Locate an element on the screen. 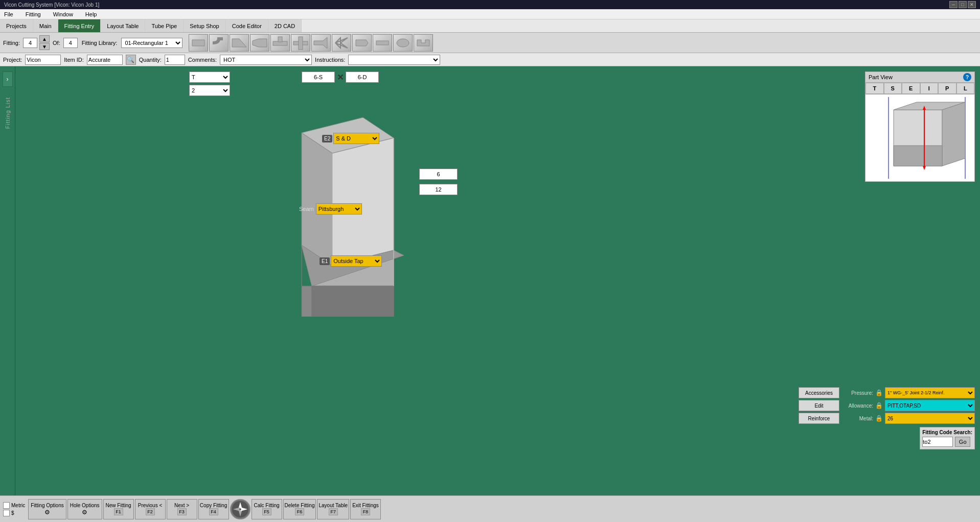 The height and width of the screenshot is (522, 980). fitting-icon-round is located at coordinates (403, 43).